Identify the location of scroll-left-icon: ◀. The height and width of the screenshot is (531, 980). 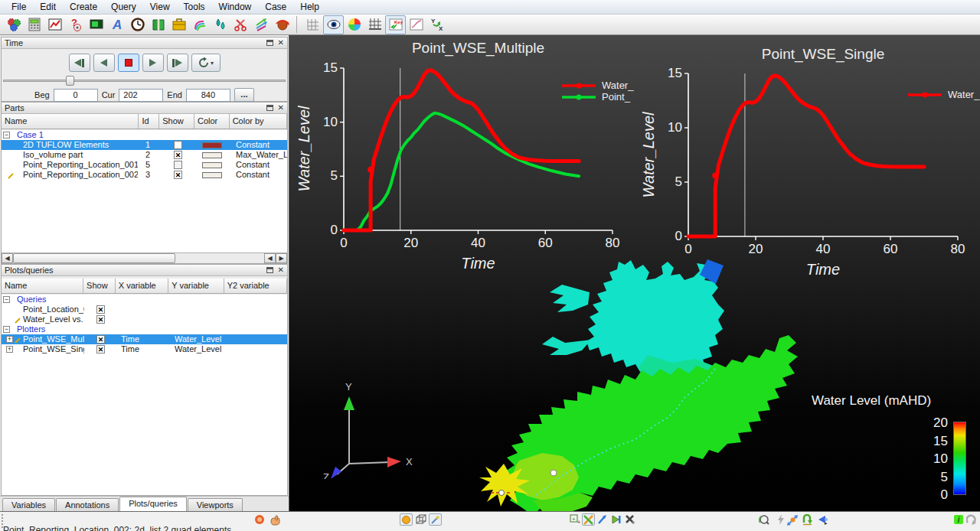
(8, 259).